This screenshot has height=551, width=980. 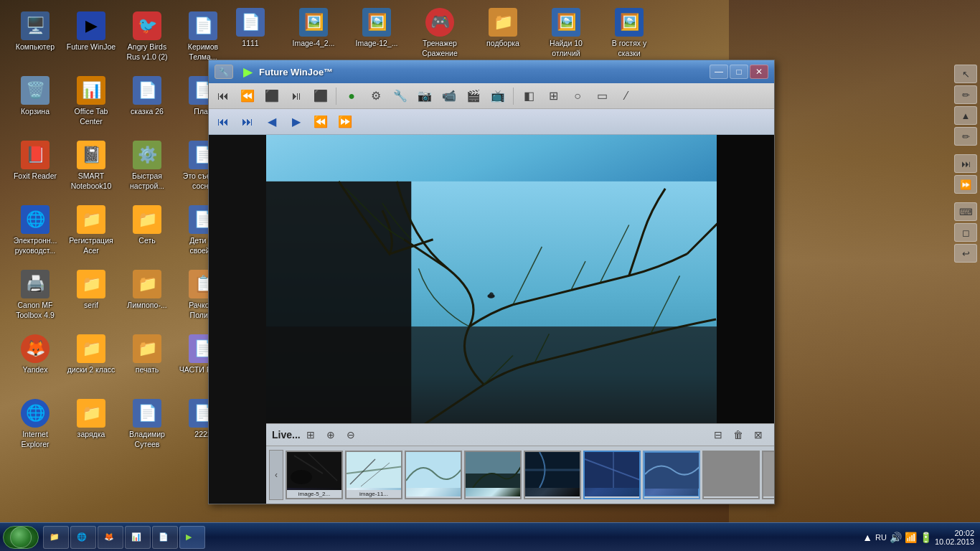 What do you see at coordinates (374, 475) in the screenshot?
I see `thumbnail-2: image-11...` at bounding box center [374, 475].